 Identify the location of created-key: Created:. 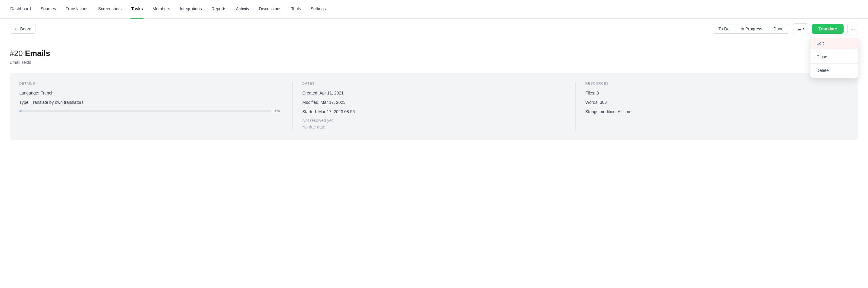
(310, 93).